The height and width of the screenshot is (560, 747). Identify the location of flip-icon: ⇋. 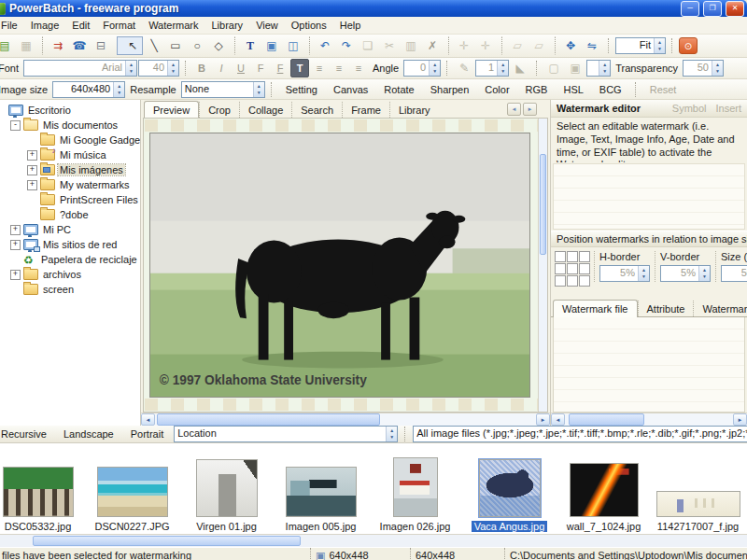
(592, 46).